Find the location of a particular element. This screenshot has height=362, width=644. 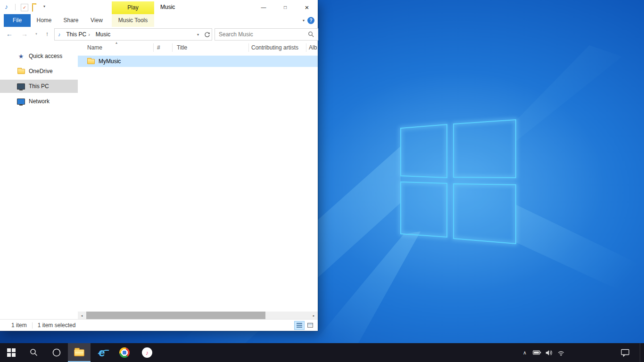

contextual-tab-play: Play is located at coordinates (133, 8).